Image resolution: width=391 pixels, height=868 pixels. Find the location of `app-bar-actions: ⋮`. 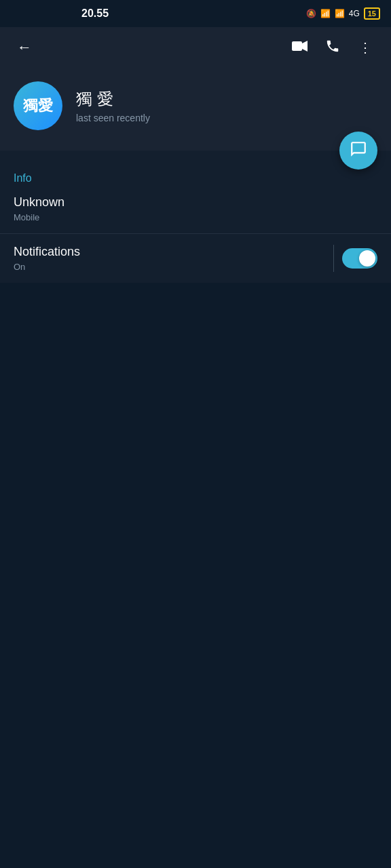

app-bar-actions: ⋮ is located at coordinates (333, 47).